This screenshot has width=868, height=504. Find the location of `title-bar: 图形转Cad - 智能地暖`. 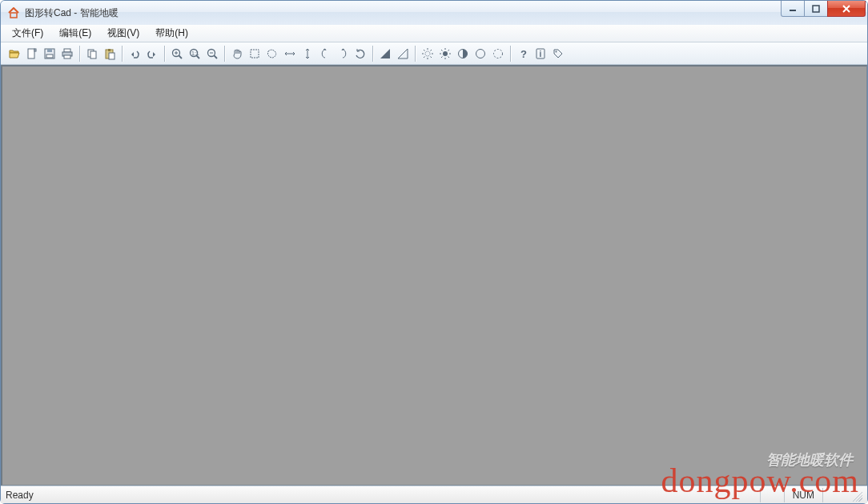

title-bar: 图形转Cad - 智能地暖 is located at coordinates (434, 13).